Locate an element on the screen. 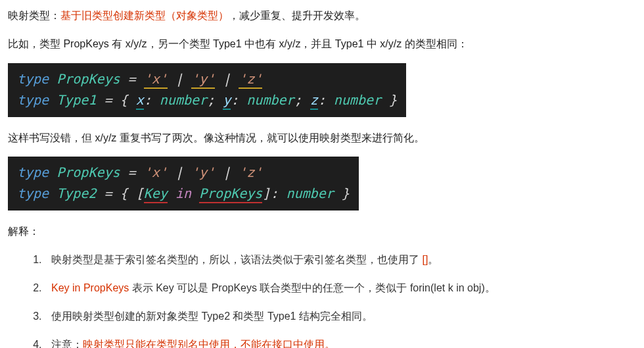  paragraph-simplify: 这样书写没错，但 x/y/z 重复书写了两次。像这种情况，就可以使用映射类型来进… is located at coordinates (322, 138).